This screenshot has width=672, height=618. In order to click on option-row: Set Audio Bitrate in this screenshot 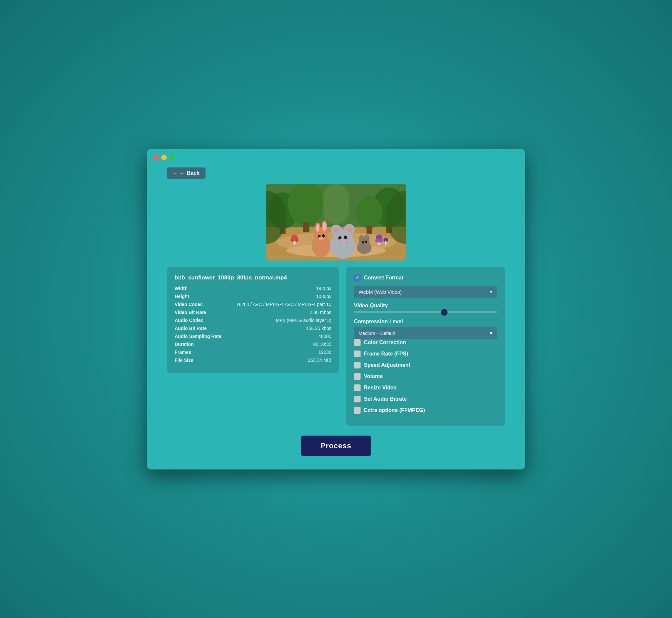, I will do `click(426, 399)`.